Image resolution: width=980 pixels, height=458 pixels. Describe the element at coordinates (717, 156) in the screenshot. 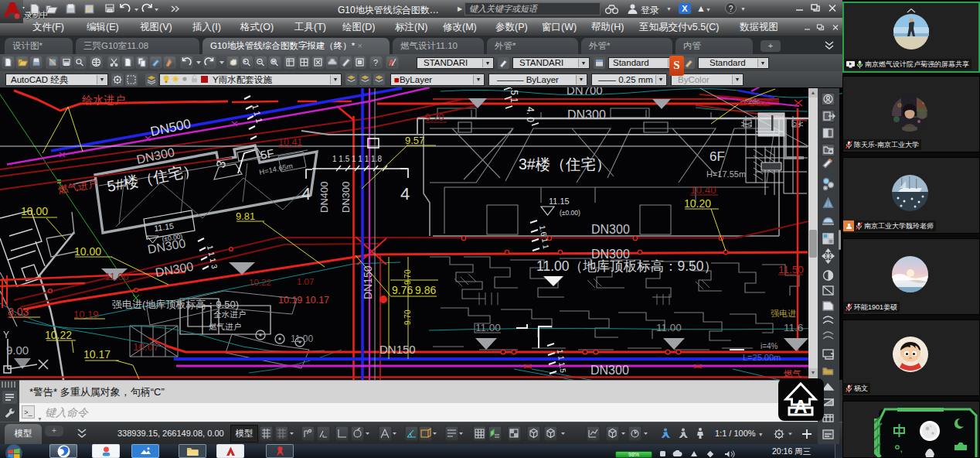

I see `svg-text: 6F` at that location.